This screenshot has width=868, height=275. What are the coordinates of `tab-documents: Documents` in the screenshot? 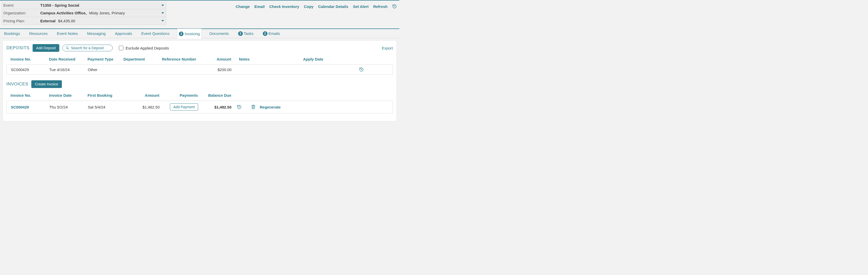 It's located at (219, 34).